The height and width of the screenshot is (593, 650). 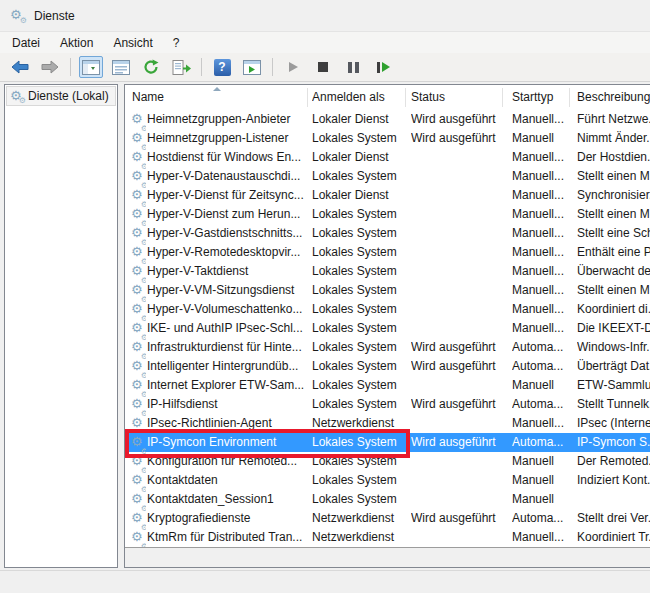 What do you see at coordinates (388, 234) in the screenshot?
I see `service-row: ⚙⚙Hyper-V-Gastdienstschnitts...Lokales S…` at bounding box center [388, 234].